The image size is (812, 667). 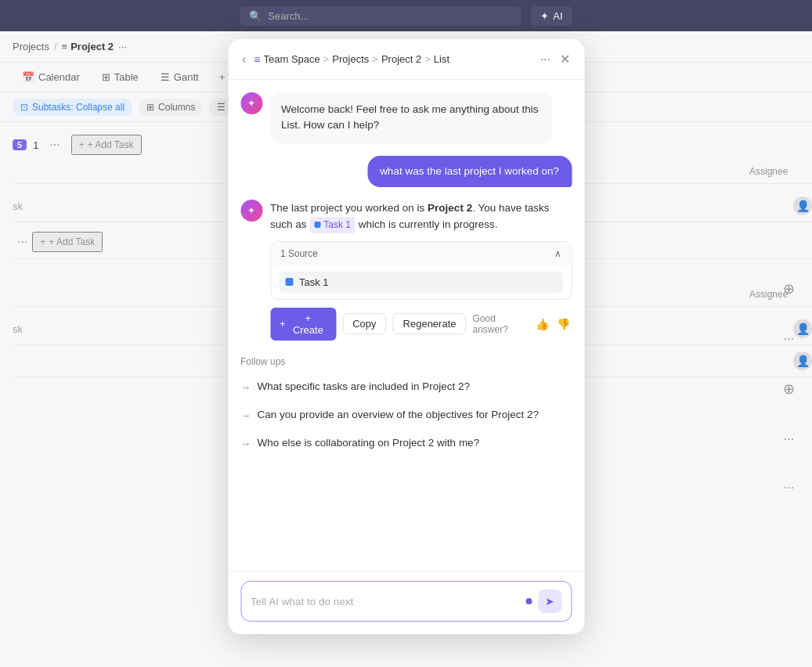 What do you see at coordinates (449, 208) in the screenshot?
I see `project-name-bold: Project 2` at bounding box center [449, 208].